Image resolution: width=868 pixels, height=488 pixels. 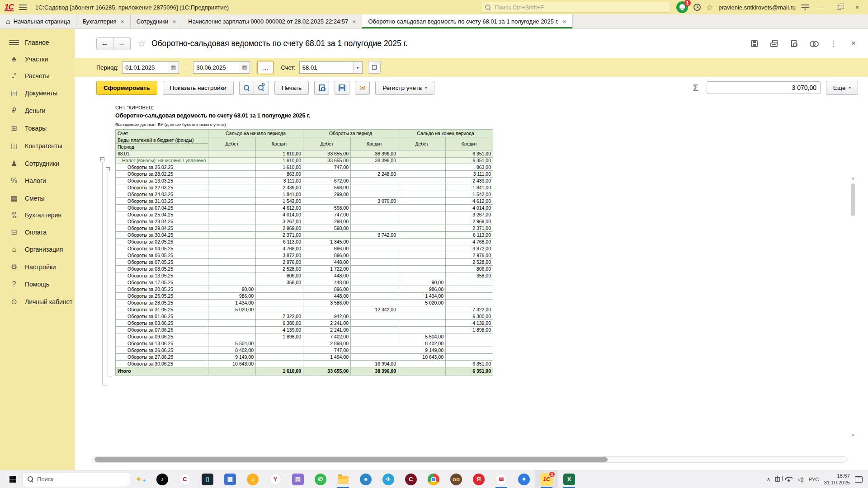 I want to click on tab-home: ⌂Начальная страница, so click(x=38, y=22).